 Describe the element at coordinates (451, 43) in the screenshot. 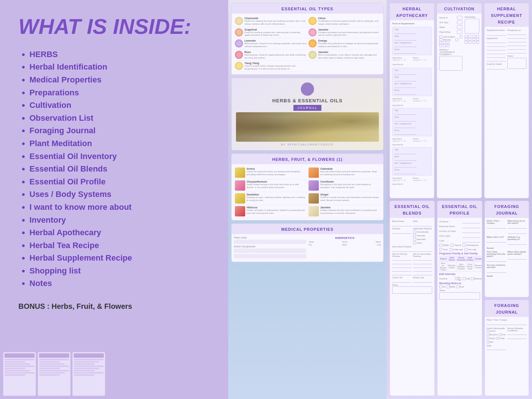

I see `cultivation-checkbox-c1` at that location.